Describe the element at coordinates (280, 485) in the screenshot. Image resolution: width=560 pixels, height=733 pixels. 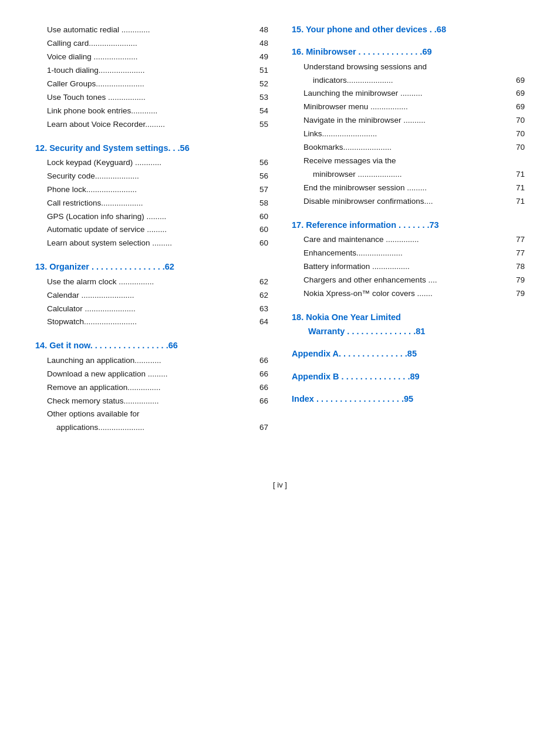
I see `footer-text: [ iv ]` at that location.